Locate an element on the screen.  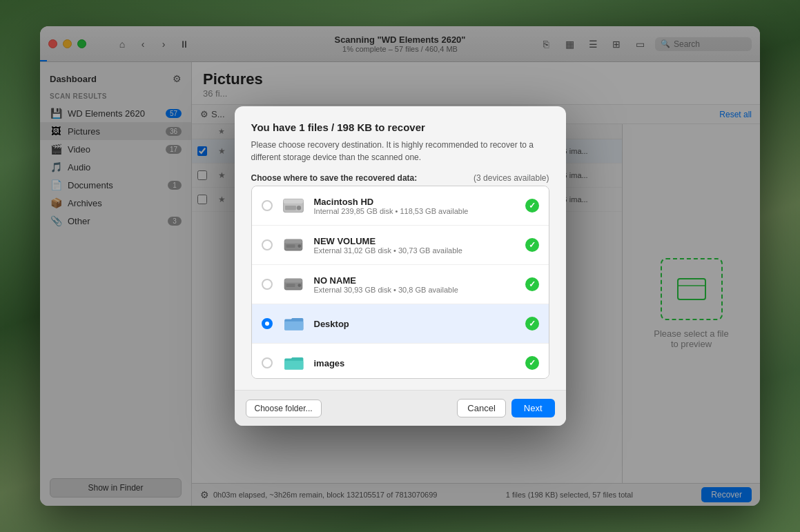
device-item-desktop: Desktop is located at coordinates (400, 324).